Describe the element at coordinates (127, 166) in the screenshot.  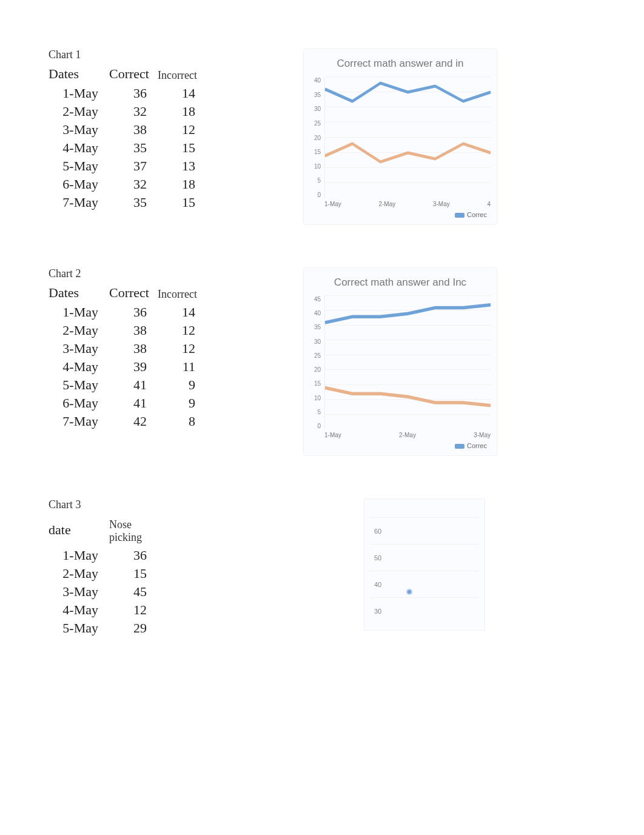
I see `table-row: 5-May3713` at that location.